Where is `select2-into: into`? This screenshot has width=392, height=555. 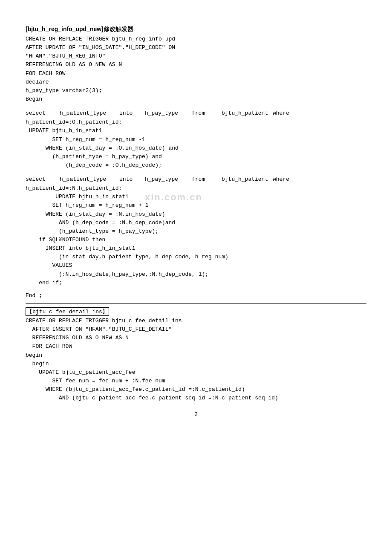
select2-into: into is located at coordinates (132, 179).